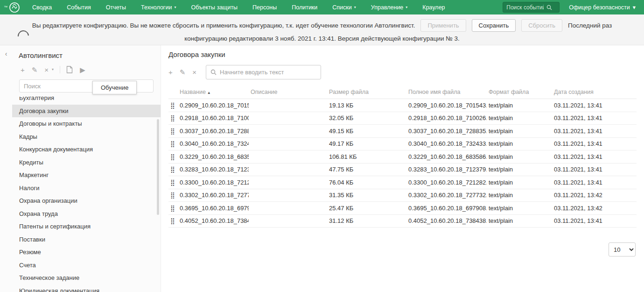  Describe the element at coordinates (213, 195) in the screenshot. I see `cell-name: 0.3302_10.60.20.18_7277` at that location.